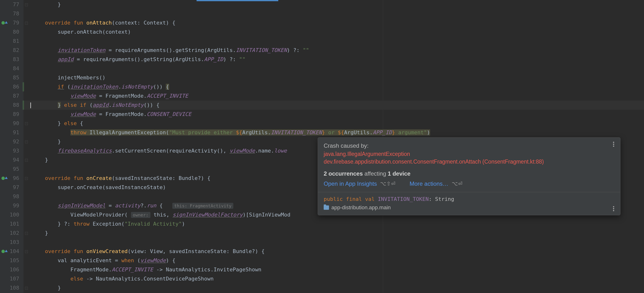 Image resolution: width=644 pixels, height=293 pixels. What do you see at coordinates (10, 142) in the screenshot?
I see `line-number: 92` at bounding box center [10, 142].